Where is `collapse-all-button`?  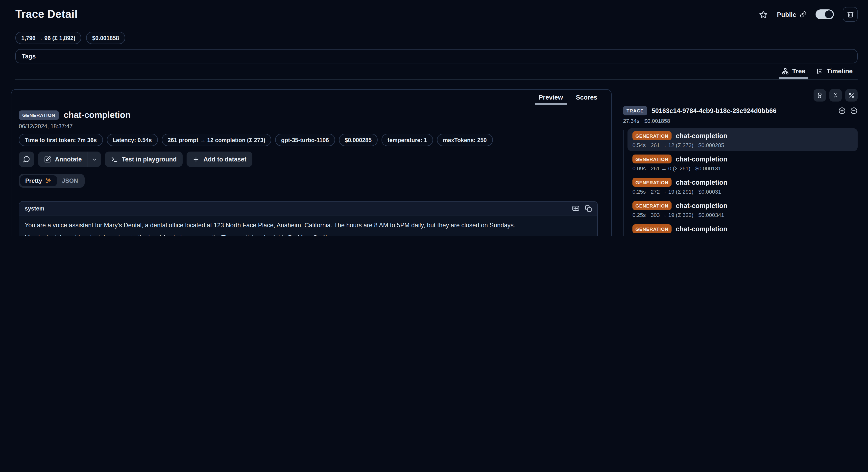 collapse-all-button is located at coordinates (836, 95).